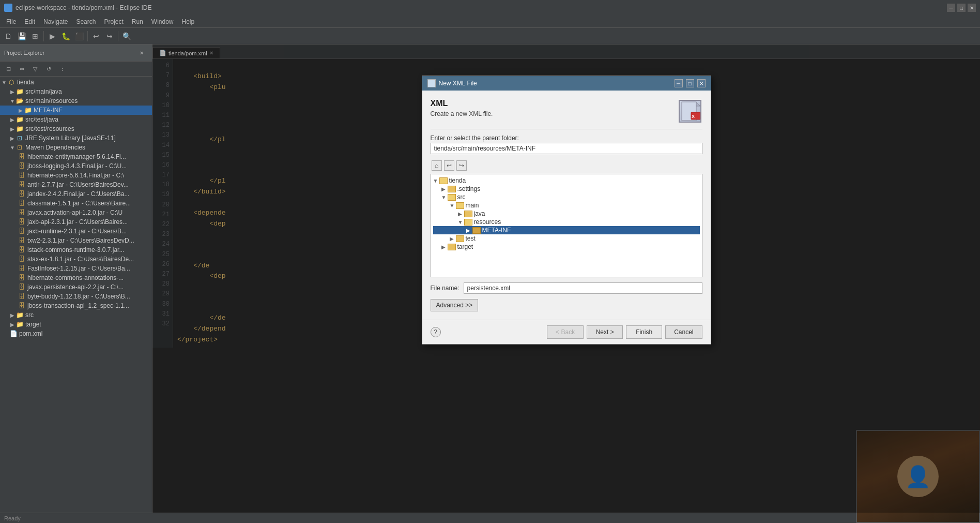  What do you see at coordinates (110, 36) in the screenshot?
I see `redo-button: ↪` at bounding box center [110, 36].